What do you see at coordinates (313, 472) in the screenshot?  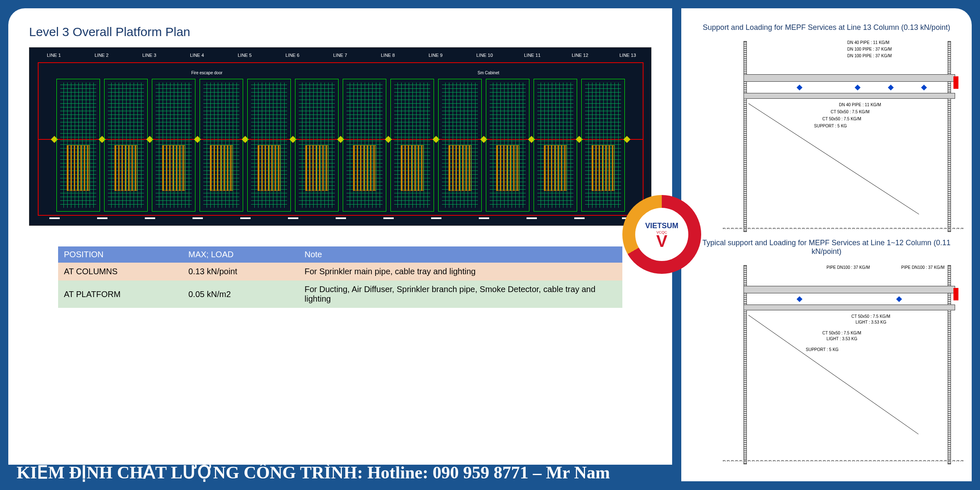 I see `footer-hotline: KIỂM ĐỊNH CHẤT LƯỢNG CÔNG TRÌNH: Hotline…` at bounding box center [313, 472].